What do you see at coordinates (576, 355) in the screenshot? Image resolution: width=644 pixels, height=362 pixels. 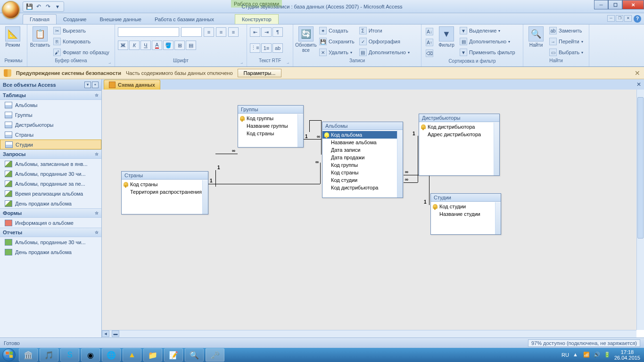 I see `tray-flag-icon: ▲` at bounding box center [576, 355].